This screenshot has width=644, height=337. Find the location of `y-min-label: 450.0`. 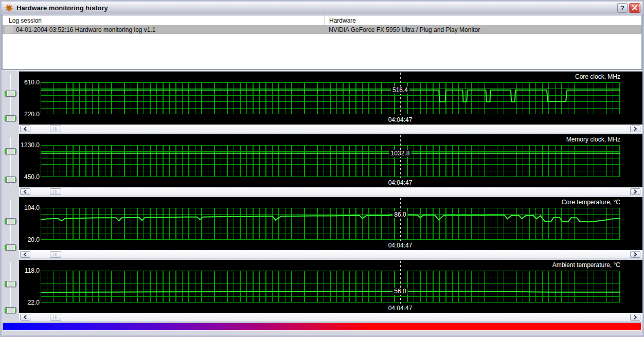

y-min-label: 450.0 is located at coordinates (30, 177).